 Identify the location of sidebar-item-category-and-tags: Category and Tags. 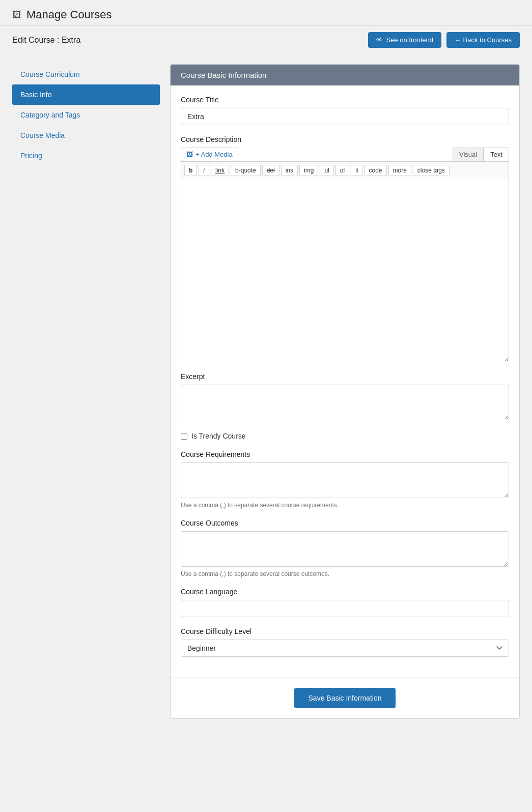
(86, 115).